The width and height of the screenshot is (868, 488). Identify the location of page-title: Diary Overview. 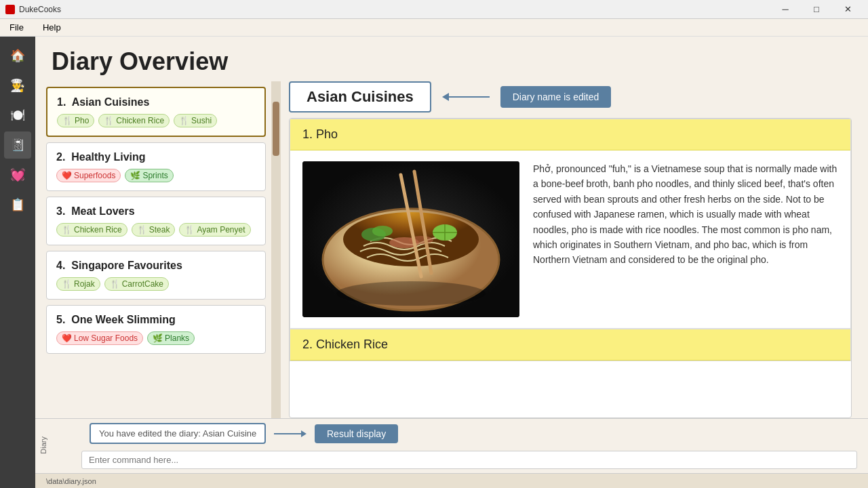
(452, 62).